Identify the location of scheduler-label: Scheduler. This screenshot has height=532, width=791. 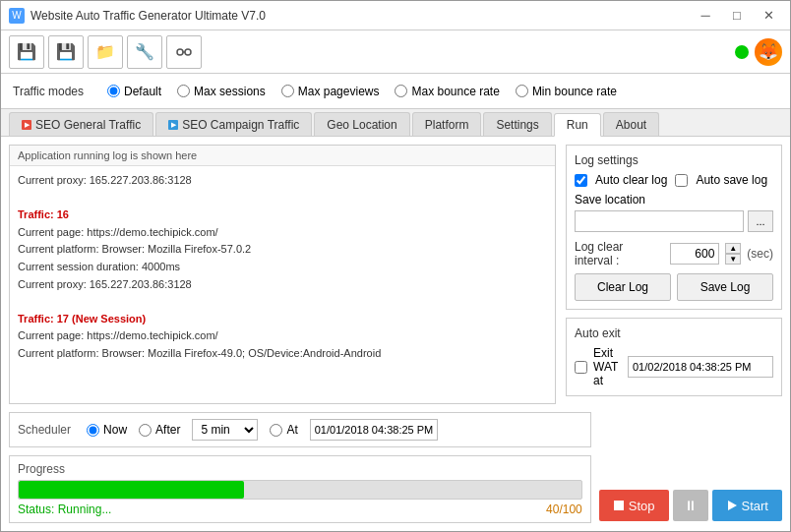
(44, 430).